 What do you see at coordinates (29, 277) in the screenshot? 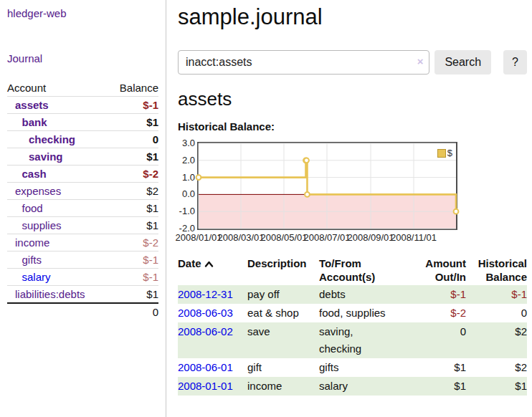
I see `account-link: salary` at bounding box center [29, 277].